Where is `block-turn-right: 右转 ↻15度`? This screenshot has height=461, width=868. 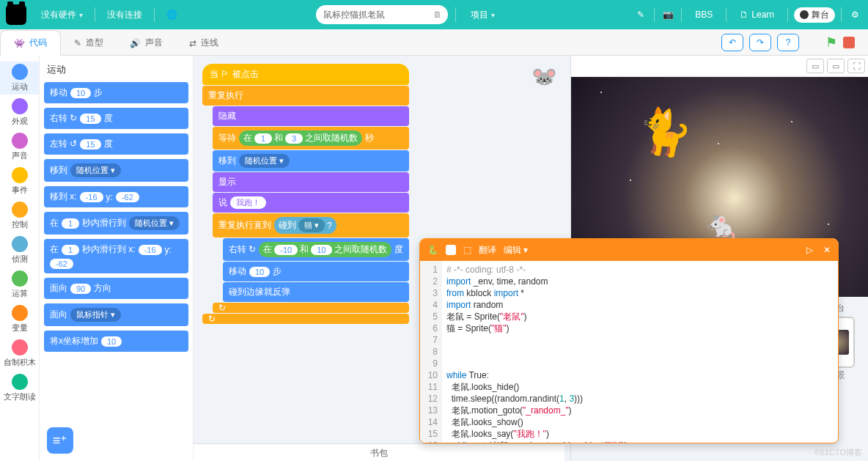
block-turn-right: 右转 ↻15度 is located at coordinates (116, 119).